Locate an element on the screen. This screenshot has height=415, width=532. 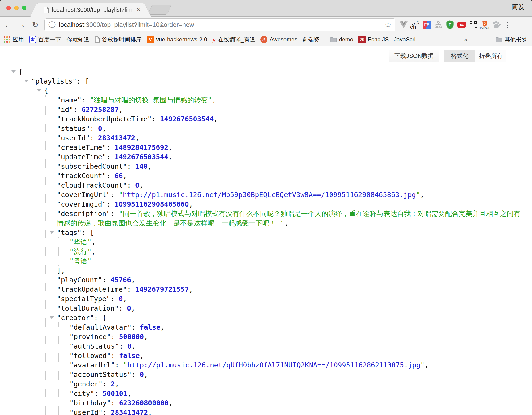
page-info-icon: ⓘ is located at coordinates (52, 25).